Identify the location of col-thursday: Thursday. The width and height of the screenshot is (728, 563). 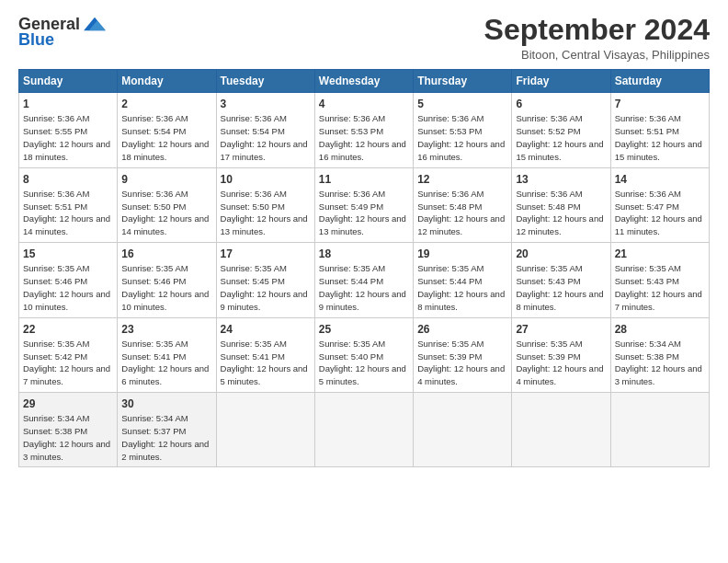
(463, 81).